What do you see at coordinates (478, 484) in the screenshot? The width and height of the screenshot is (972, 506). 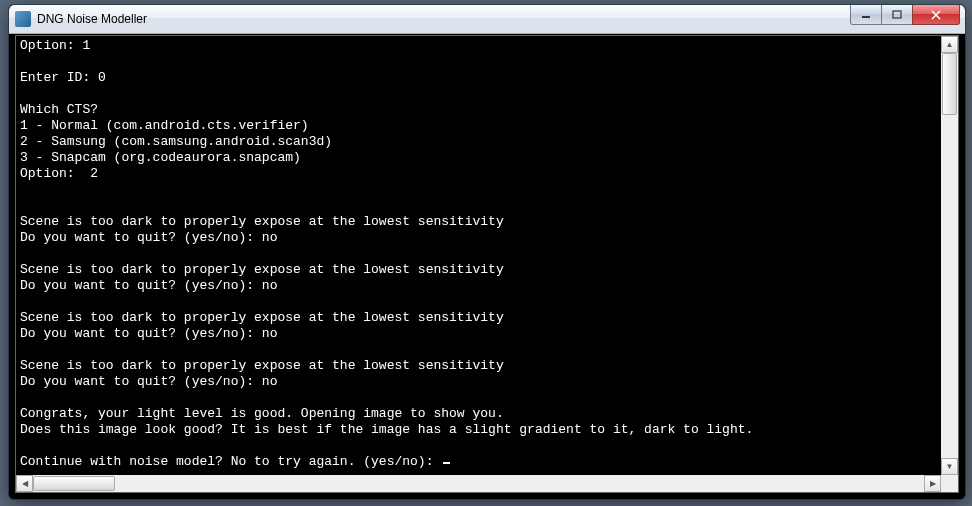 I see `horizontal-scroll-track` at bounding box center [478, 484].